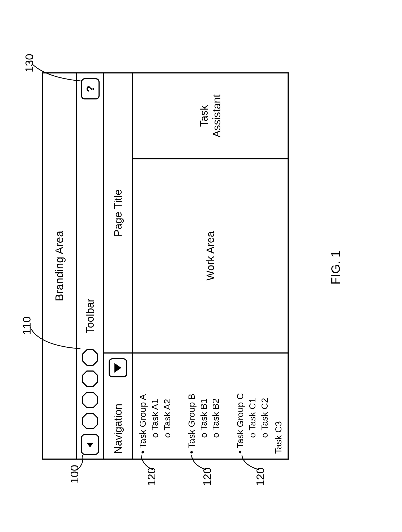 The height and width of the screenshot is (532, 402). I want to click on task-item: Task A1, so click(155, 397).